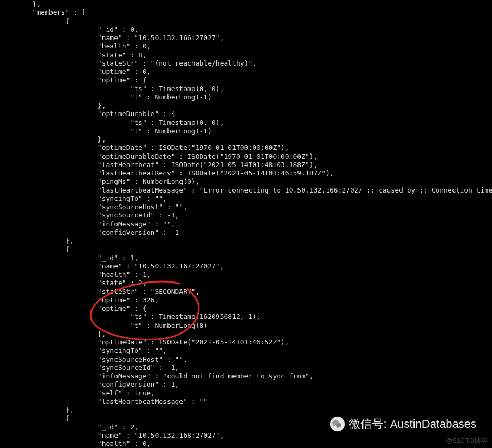 The image size is (492, 448). What do you see at coordinates (75, 275) in the screenshot?
I see `code-line: "health" : 1,` at bounding box center [75, 275].